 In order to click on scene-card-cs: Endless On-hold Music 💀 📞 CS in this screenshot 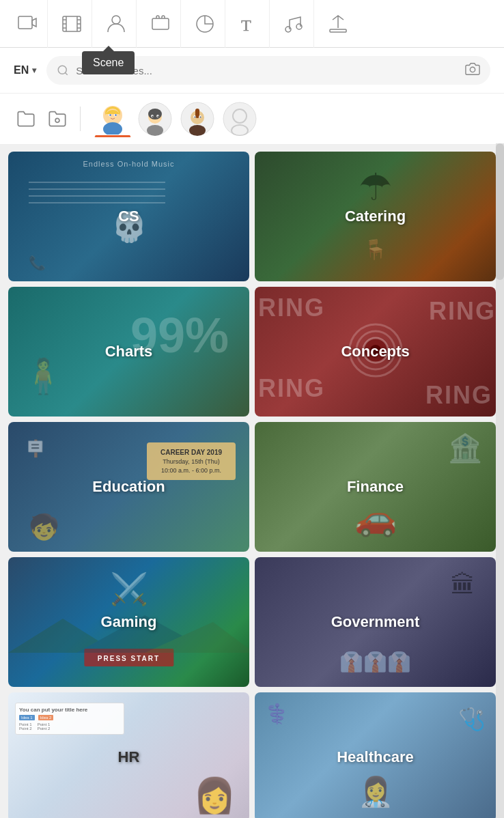, I will do `click(128, 216)`.